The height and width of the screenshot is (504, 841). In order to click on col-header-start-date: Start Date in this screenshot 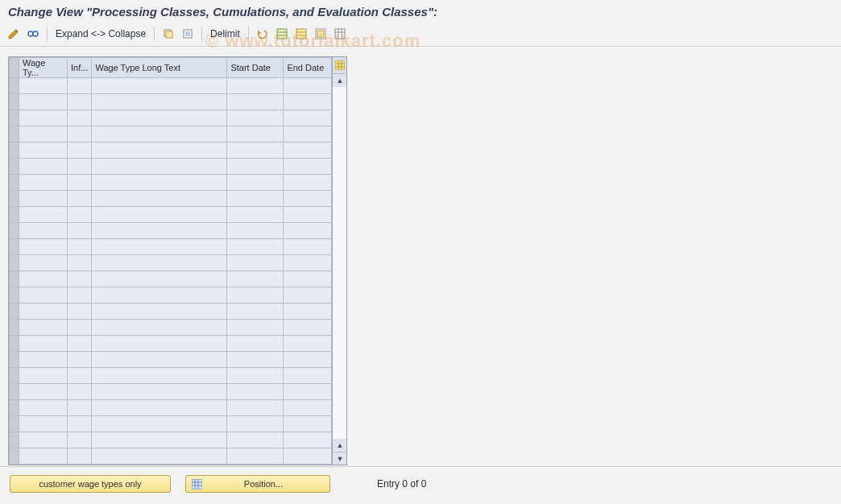, I will do `click(255, 68)`.